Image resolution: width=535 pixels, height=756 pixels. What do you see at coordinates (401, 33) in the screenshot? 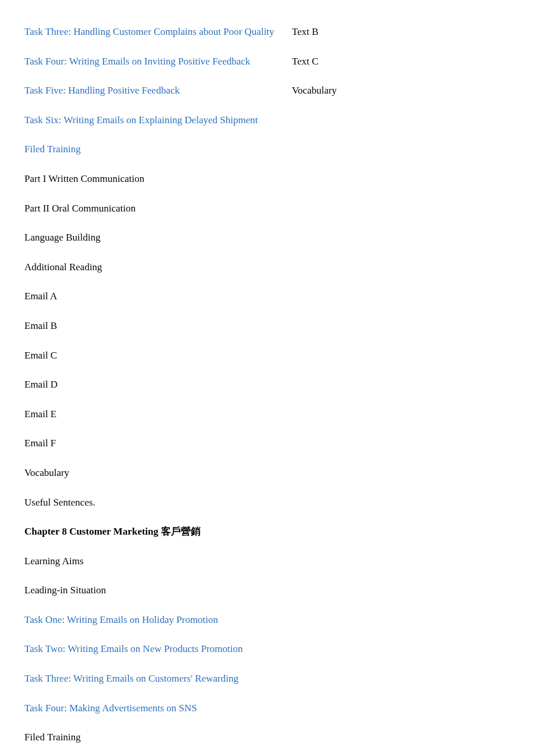
I see `toc-entry: Text B` at bounding box center [401, 33].